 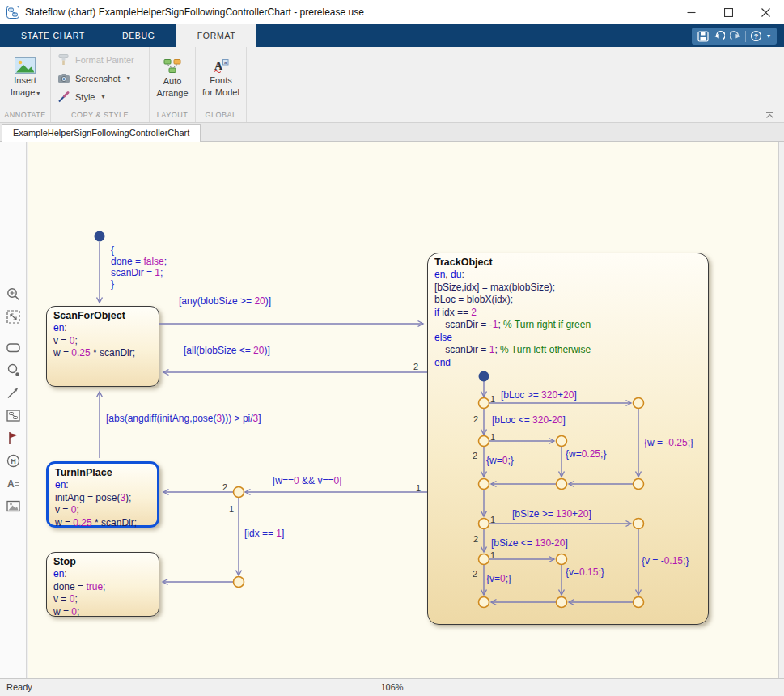 What do you see at coordinates (14, 348) in the screenshot?
I see `state-tool` at bounding box center [14, 348].